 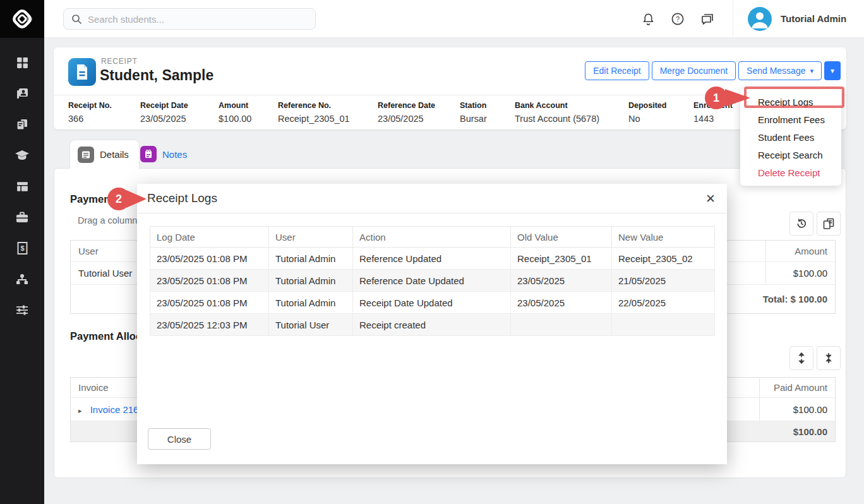 I want to click on sidebar-nav: $, so click(x=22, y=177).